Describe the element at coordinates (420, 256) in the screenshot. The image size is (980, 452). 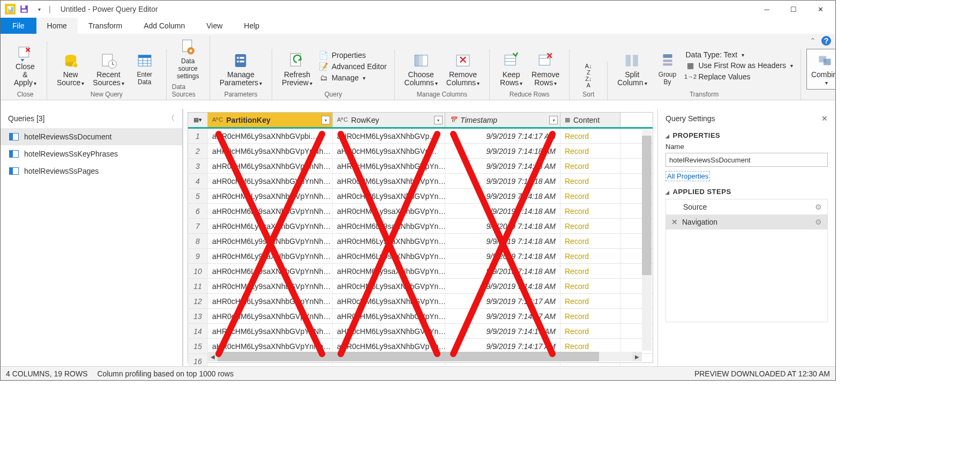
I see `table-row: 9aHR0cHM6Ly9saXNhbGVpYnNh…aHR0cHM6Ly9saX…` at that location.